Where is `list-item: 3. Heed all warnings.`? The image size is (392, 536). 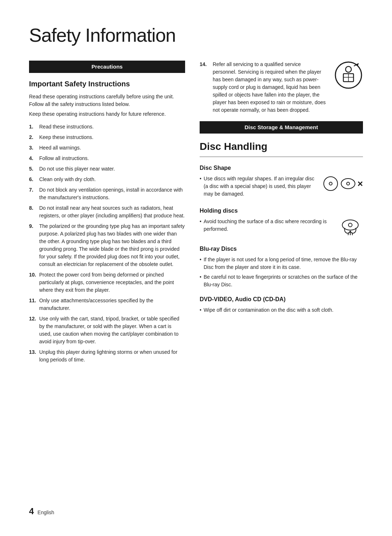 list-item: 3. Heed all warnings. is located at coordinates (107, 148).